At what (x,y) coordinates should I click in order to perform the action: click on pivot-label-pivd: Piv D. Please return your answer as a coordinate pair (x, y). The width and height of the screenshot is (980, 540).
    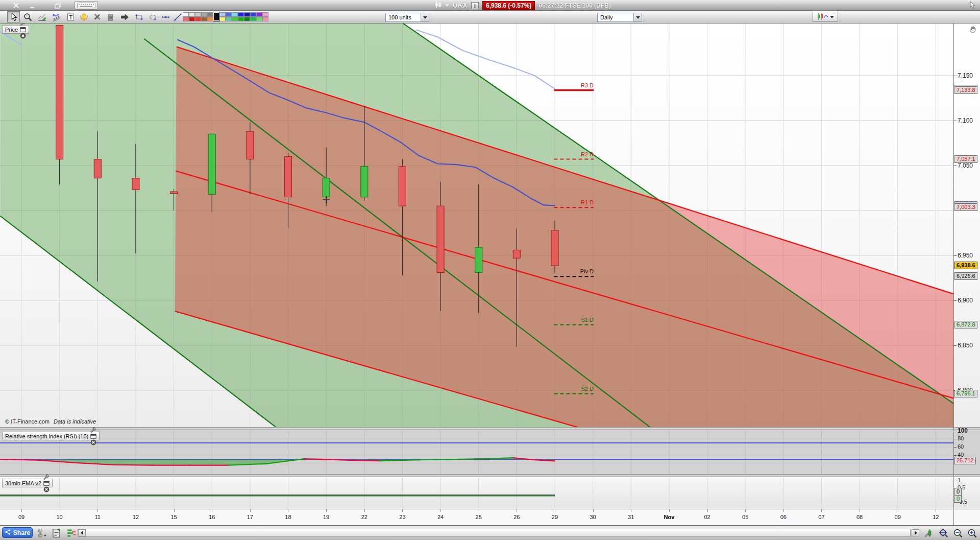
    Looking at the image, I should click on (574, 271).